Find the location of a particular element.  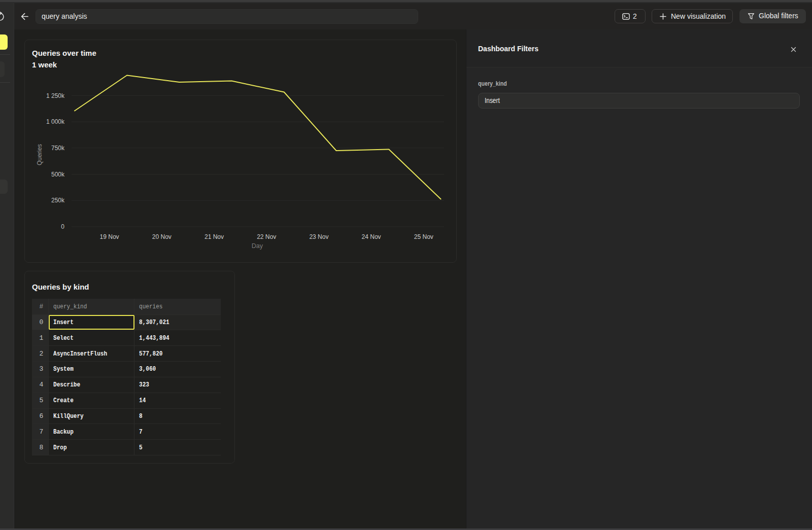

svg-text: 19 Nov is located at coordinates (110, 237).